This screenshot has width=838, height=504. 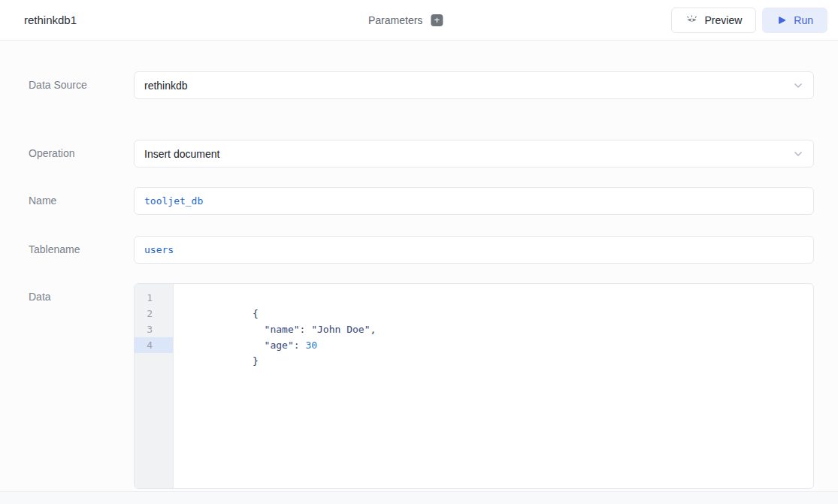 I want to click on tablename-input: users, so click(x=473, y=249).